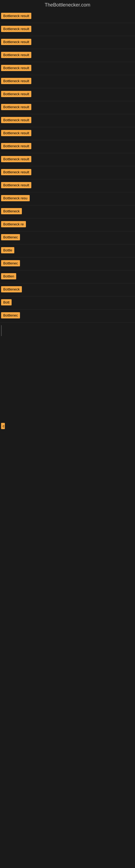 The width and height of the screenshot is (135, 868). Describe the element at coordinates (68, 264) in the screenshot. I see `result-row-20: Bottlenec` at that location.